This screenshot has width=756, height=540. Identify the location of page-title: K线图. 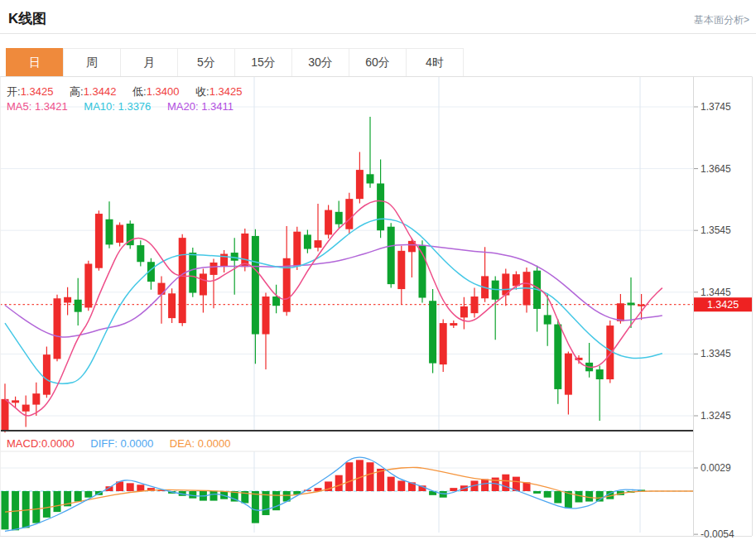
(27, 18).